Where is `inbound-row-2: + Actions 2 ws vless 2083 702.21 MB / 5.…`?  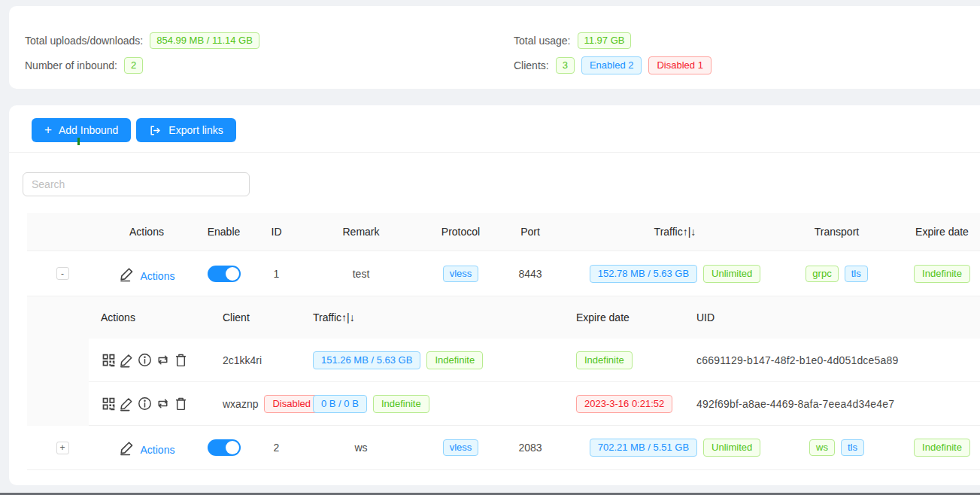 inbound-row-2: + Actions 2 ws vless 2083 702.21 MB / 5.… is located at coordinates (504, 448).